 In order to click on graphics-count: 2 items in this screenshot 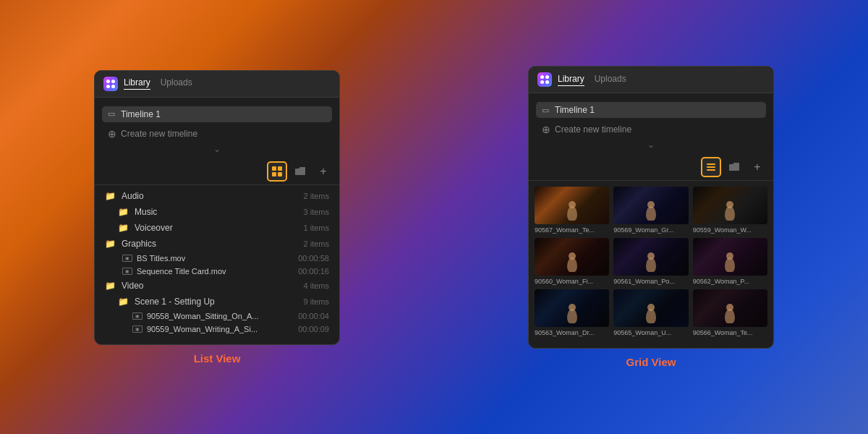, I will do `click(317, 244)`.